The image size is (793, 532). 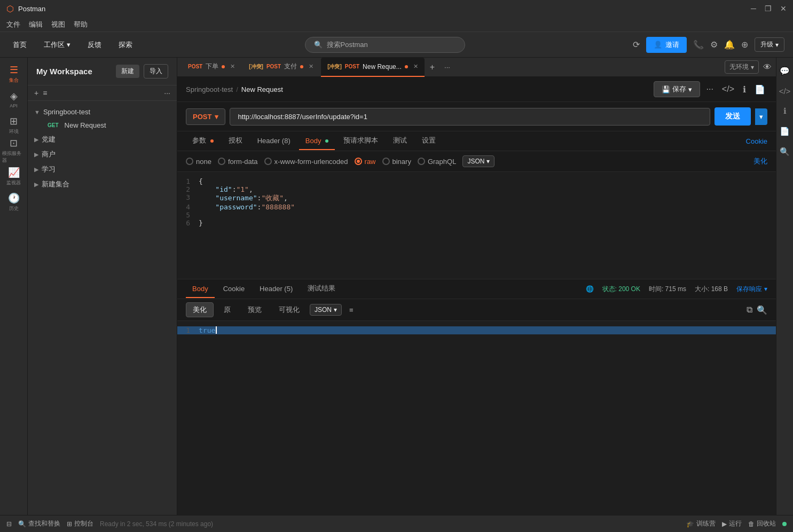 I want to click on more-options-btn: ···, so click(x=710, y=89).